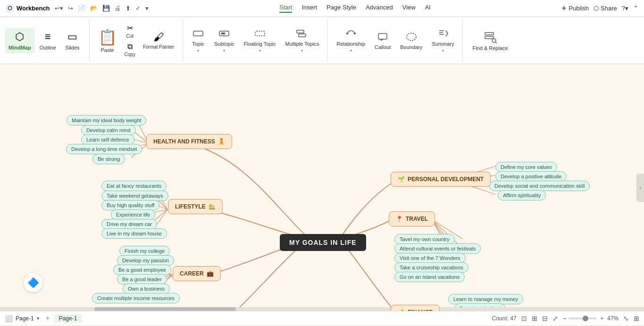  I want to click on export-btn: ⬆, so click(128, 8).